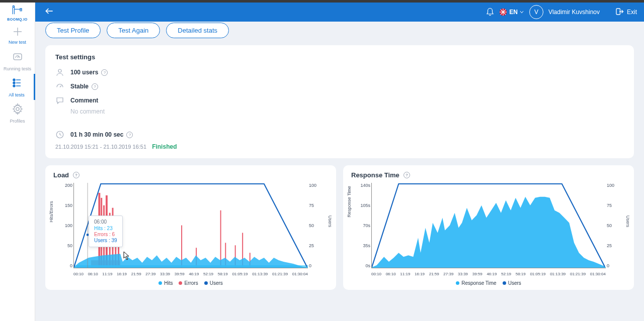  I want to click on sidebar-item-new-test: New test, so click(18, 35).